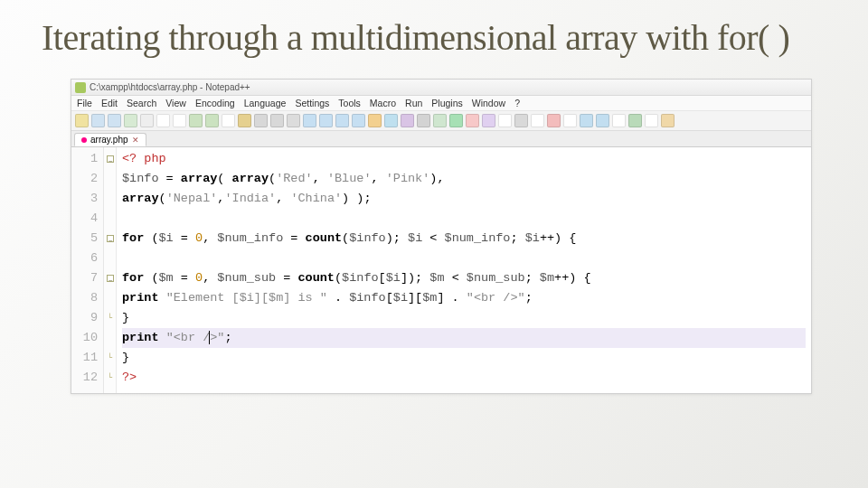 This screenshot has width=868, height=488. Describe the element at coordinates (464, 179) in the screenshot. I see `code-line: $info = array( array('Red', 'Blue', 'Pin…` at that location.